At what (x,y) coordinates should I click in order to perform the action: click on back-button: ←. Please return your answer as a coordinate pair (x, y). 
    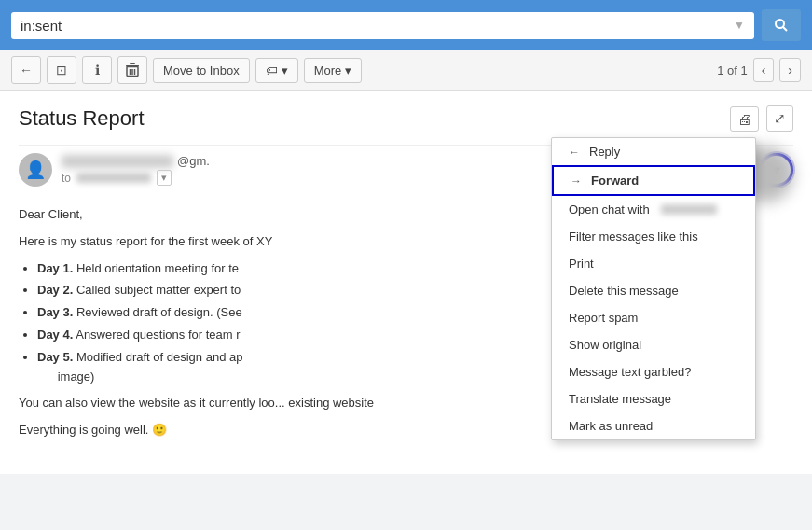
    Looking at the image, I should click on (26, 70).